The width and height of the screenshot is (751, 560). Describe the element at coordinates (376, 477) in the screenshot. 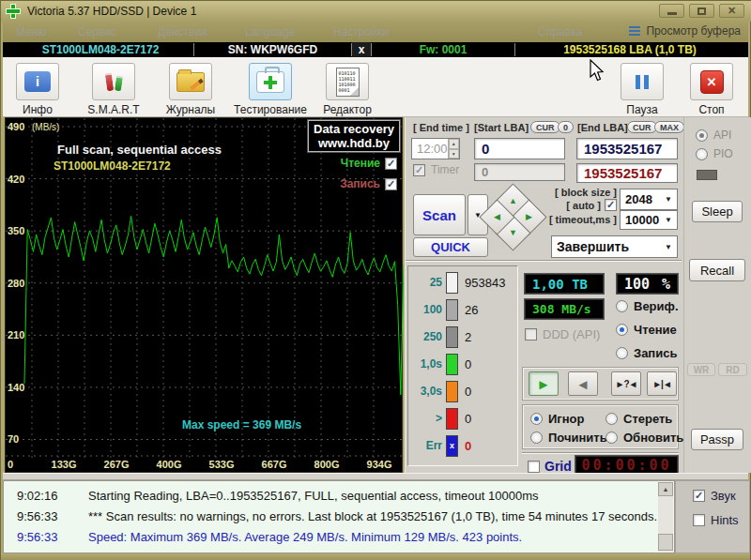

I see `splitter` at that location.